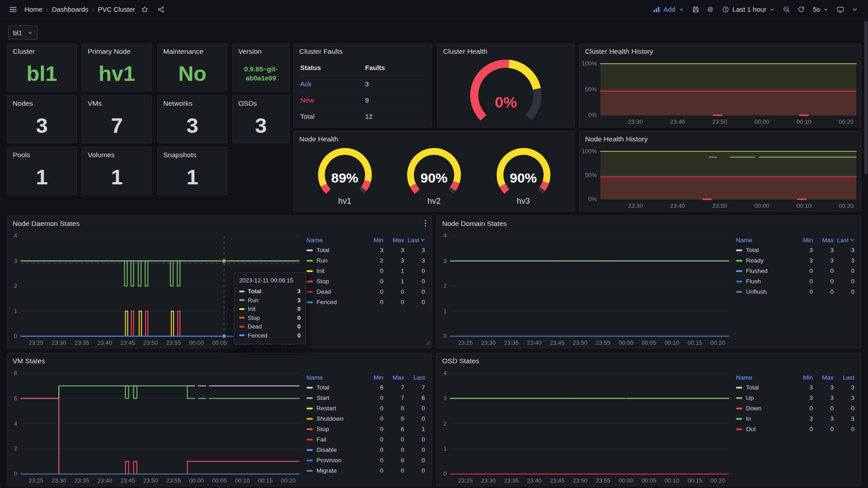 Image resolution: width=868 pixels, height=488 pixels. What do you see at coordinates (219, 282) in the screenshot?
I see `panel-node-daemon-states: Node Daemon States 0123423:2523:3023:352…` at bounding box center [219, 282].